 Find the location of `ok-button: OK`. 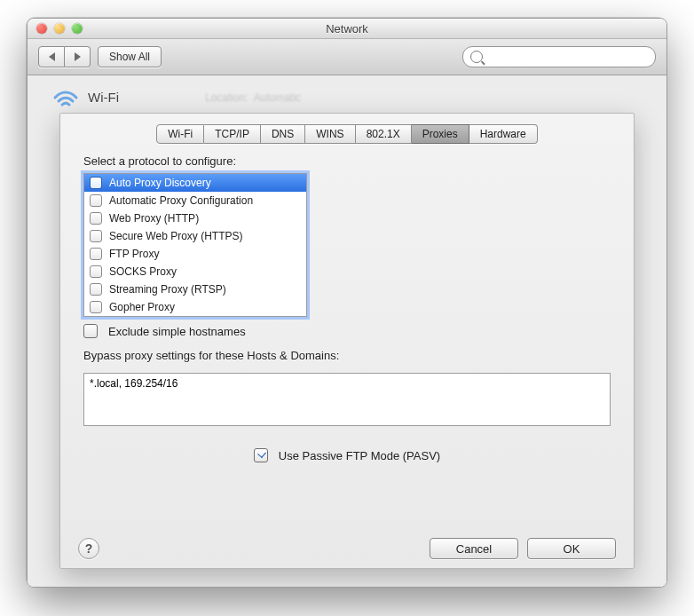

ok-button: OK is located at coordinates (572, 549).